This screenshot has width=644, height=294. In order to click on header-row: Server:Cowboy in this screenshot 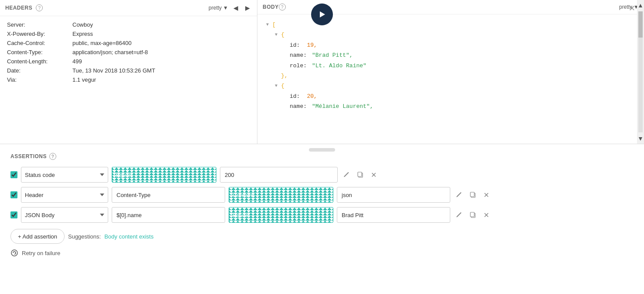, I will do `click(128, 24)`.